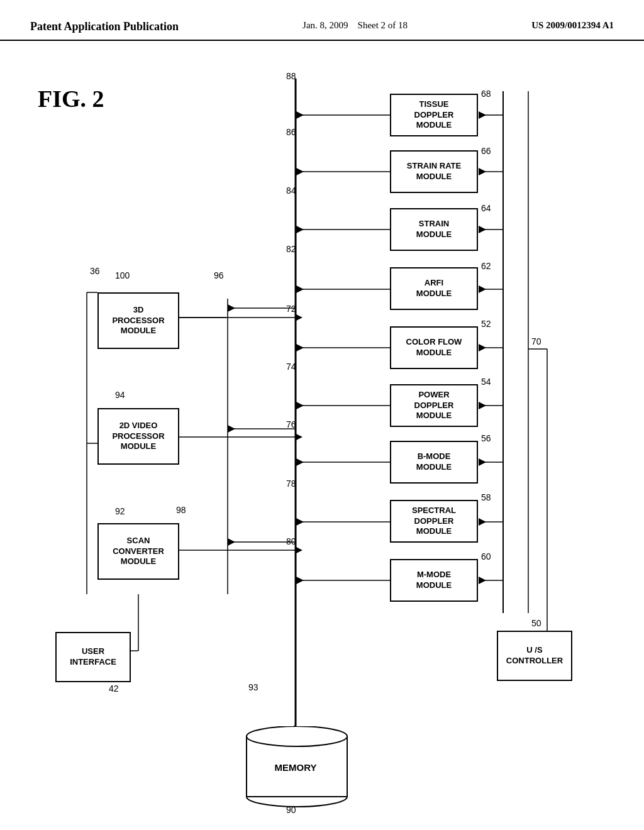 The height and width of the screenshot is (830, 644). I want to click on strain-module: STRAINMODULE, so click(434, 230).